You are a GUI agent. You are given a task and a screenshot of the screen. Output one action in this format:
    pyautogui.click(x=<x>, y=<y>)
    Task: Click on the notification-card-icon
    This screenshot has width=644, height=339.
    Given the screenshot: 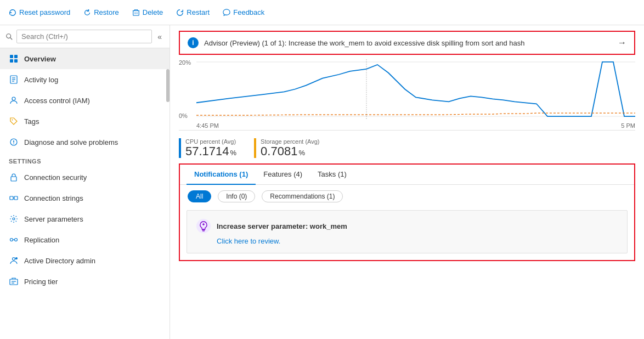 What is the action you would take?
    pyautogui.click(x=204, y=226)
    